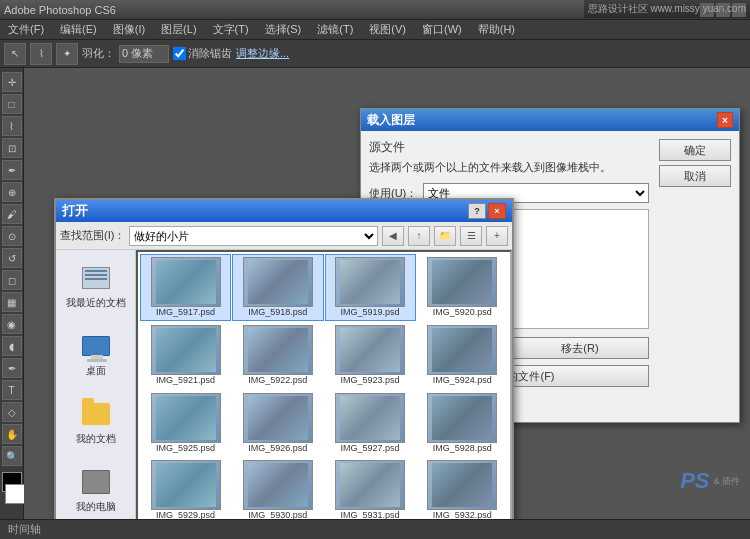 The height and width of the screenshot is (539, 750). I want to click on dodge-tool: ◖, so click(12, 346).